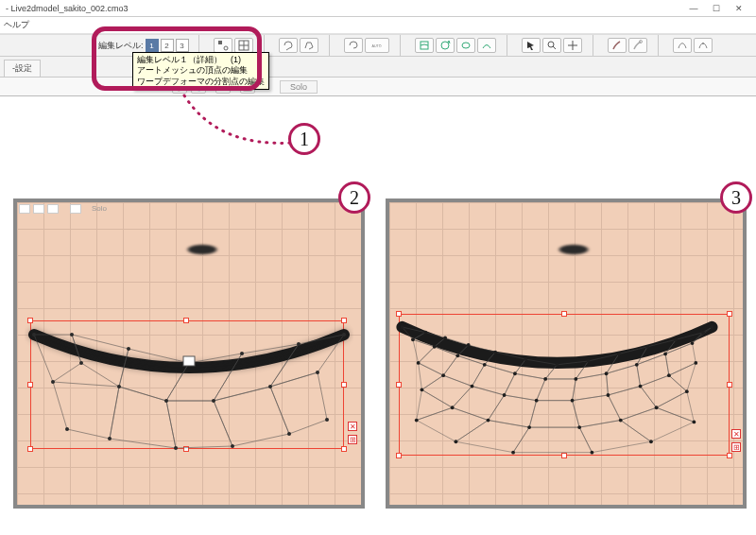 This screenshot has width=756, height=535. What do you see at coordinates (304, 45) in the screenshot?
I see `lasso-group` at bounding box center [304, 45].